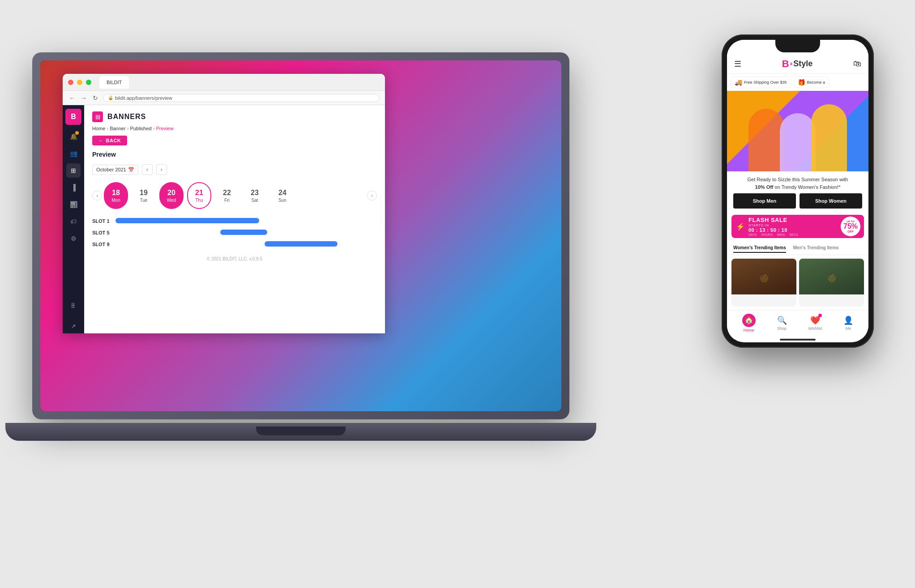 This screenshot has height=588, width=915. What do you see at coordinates (798, 340) in the screenshot?
I see `home-indicator` at bounding box center [798, 340].